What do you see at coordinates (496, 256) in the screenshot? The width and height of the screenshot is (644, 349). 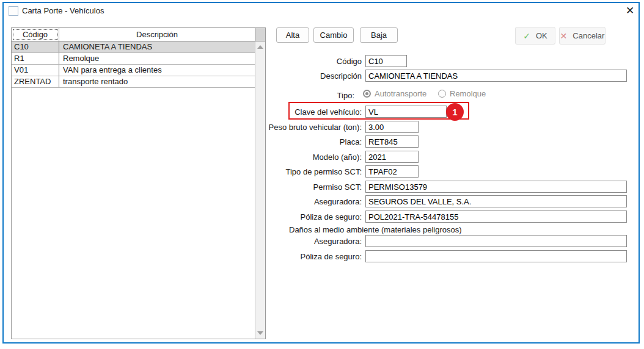 I see `poliza-seguro-danos-input` at bounding box center [496, 256].